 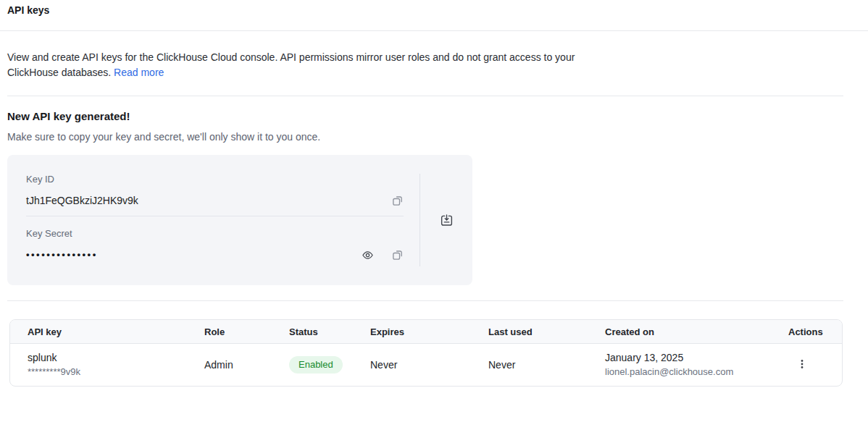 I want to click on created-date: January 13, 2025, so click(x=688, y=358).